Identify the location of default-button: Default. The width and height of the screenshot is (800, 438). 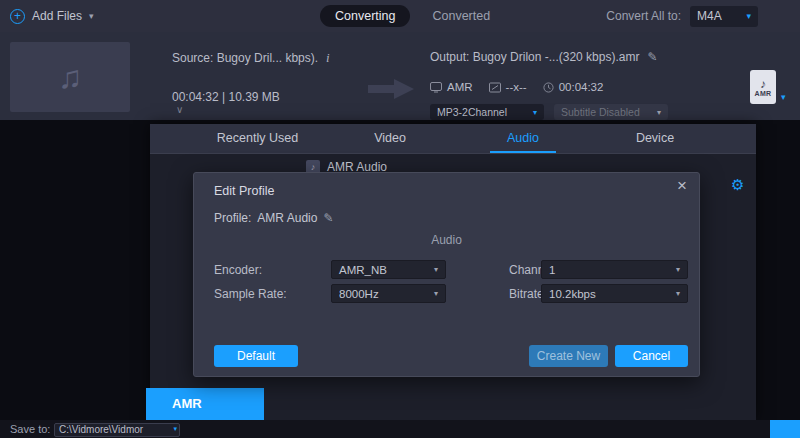
(256, 356).